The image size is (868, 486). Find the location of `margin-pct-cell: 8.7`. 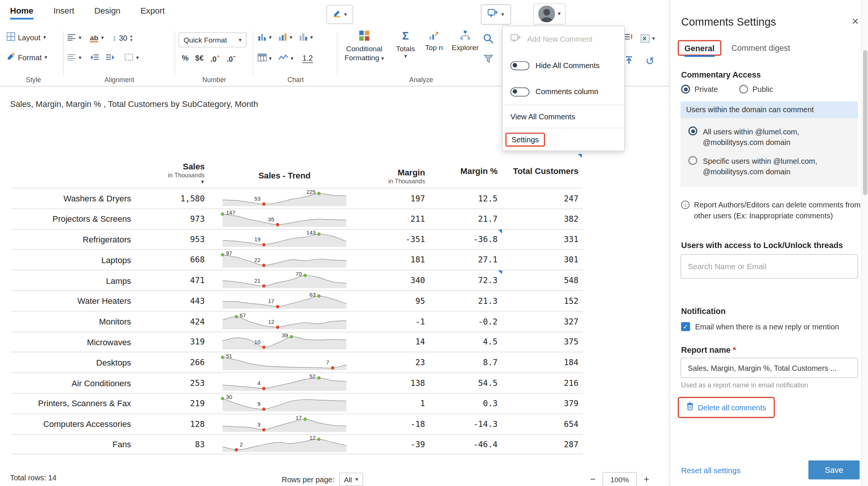

margin-pct-cell: 8.7 is located at coordinates (466, 362).